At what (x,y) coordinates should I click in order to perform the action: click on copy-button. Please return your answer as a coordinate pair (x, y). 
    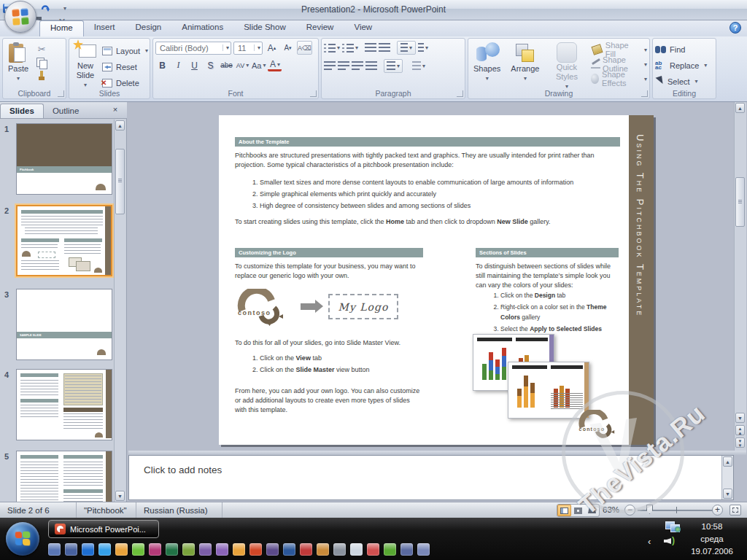
    Looking at the image, I should click on (42, 63).